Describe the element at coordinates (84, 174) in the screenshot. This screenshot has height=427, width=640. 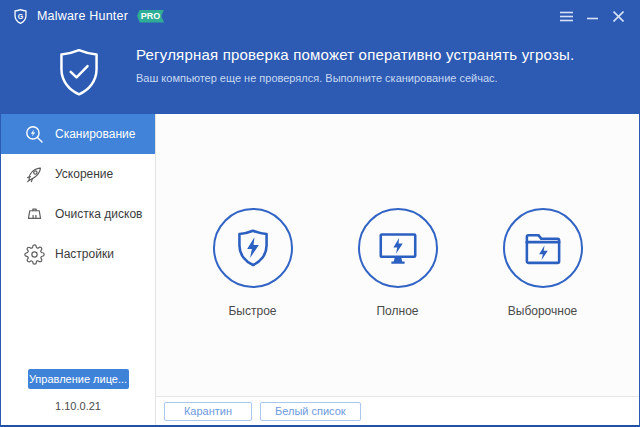
I see `sidebar-item-label: Ускорение` at that location.